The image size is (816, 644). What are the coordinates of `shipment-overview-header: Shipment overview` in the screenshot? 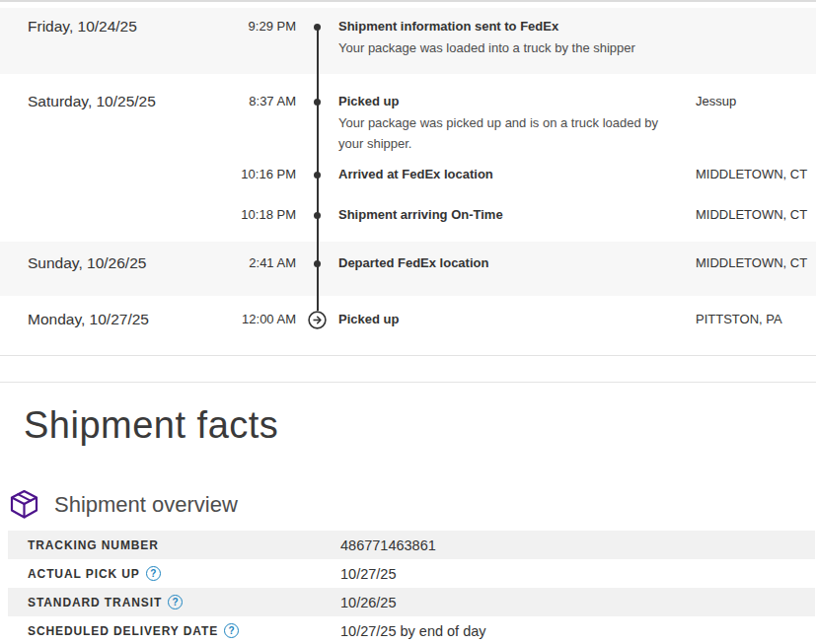 It's located at (412, 505).